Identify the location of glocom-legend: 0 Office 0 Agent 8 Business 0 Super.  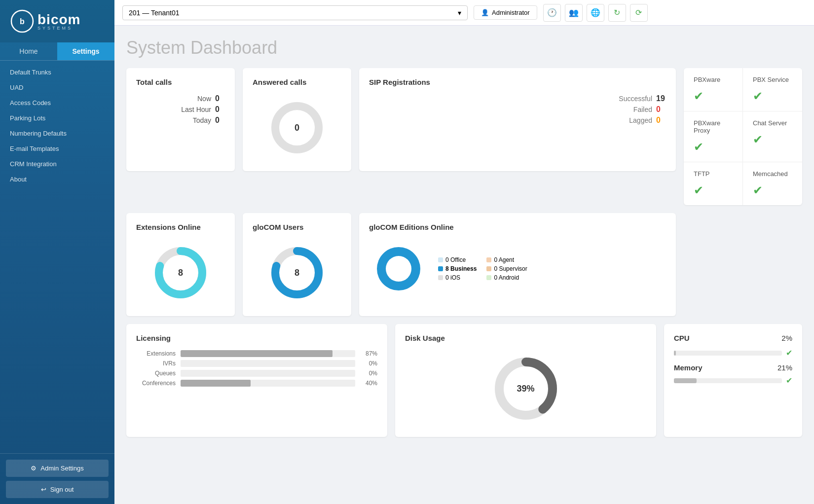
(482, 269).